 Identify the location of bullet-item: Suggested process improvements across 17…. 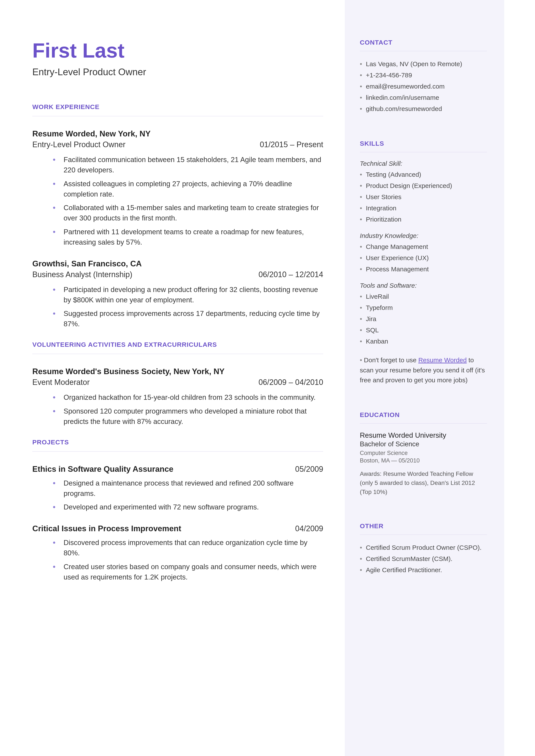
(188, 319).